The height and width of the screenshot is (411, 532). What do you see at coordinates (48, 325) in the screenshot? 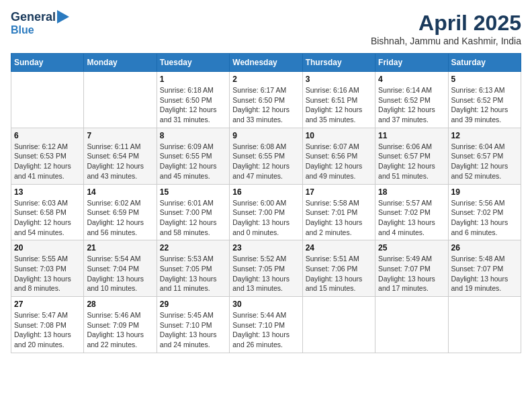
I see `calendar-cell: 27Sunrise: 5:47 AM Sunset: 7:08 PM Dayli…` at bounding box center [48, 325].